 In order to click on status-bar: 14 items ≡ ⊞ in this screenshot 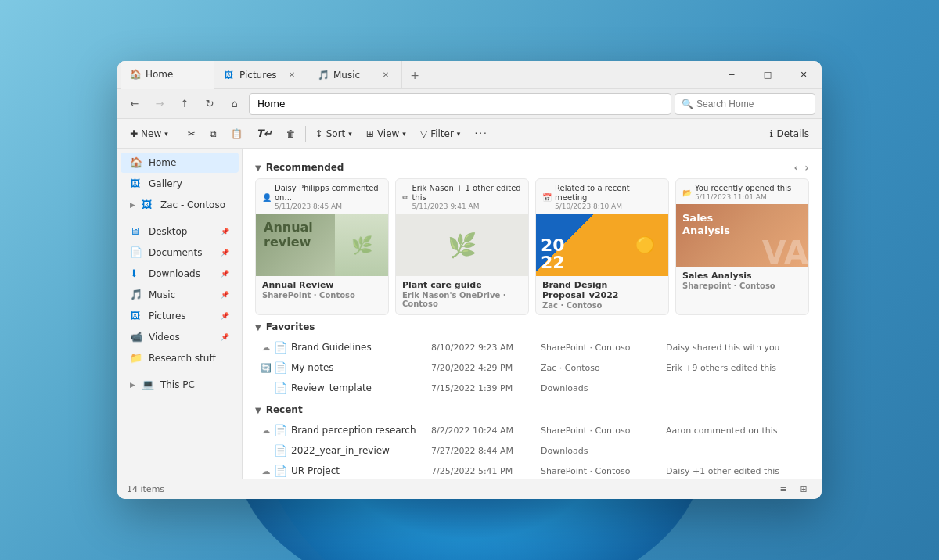, I will do `click(470, 489)`.